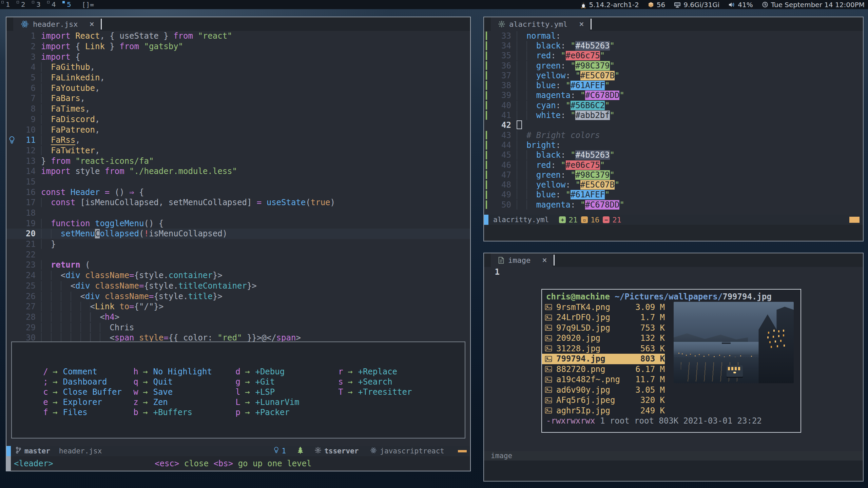 This screenshot has height=488, width=868. Describe the element at coordinates (238, 286) in the screenshot. I see `code-line: 25 <div className={style.titleContainer}…` at that location.